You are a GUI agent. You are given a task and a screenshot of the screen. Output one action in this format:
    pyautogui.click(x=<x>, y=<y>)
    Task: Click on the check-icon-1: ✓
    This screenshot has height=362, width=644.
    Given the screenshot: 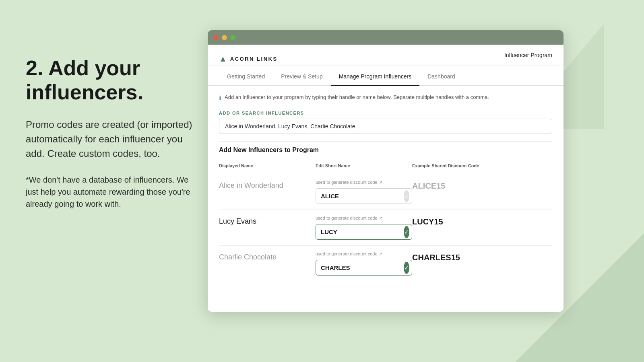 What is the action you would take?
    pyautogui.click(x=407, y=196)
    